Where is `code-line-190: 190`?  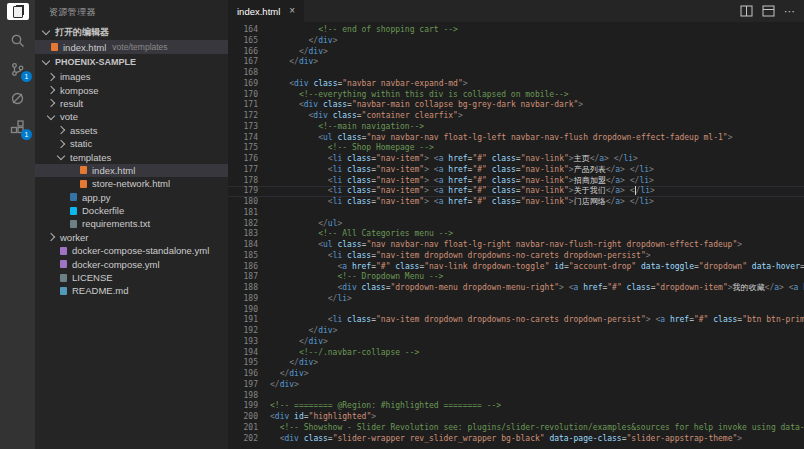
code-line-190: 190 is located at coordinates (516, 310).